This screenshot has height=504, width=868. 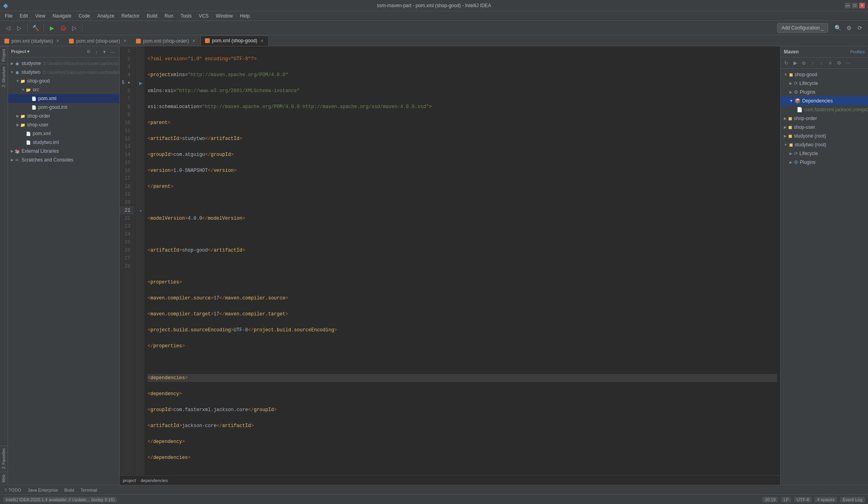 I want to click on close-button: ✕, so click(x=862, y=6).